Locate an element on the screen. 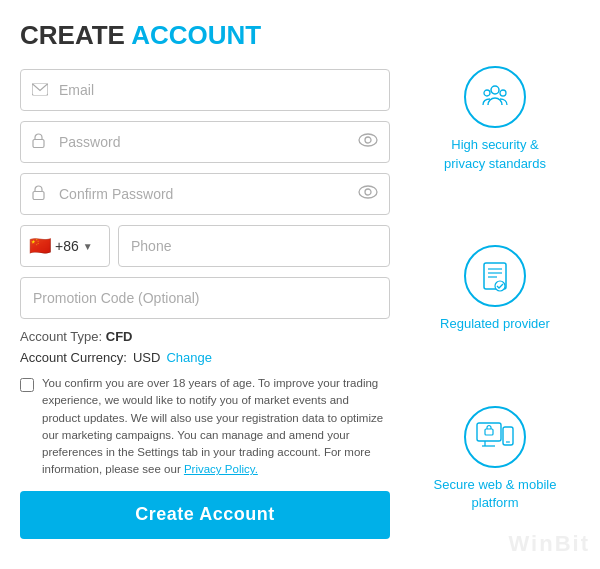 The width and height of the screenshot is (600, 569). page-title: CREATE ACCOUNT is located at coordinates (205, 36).